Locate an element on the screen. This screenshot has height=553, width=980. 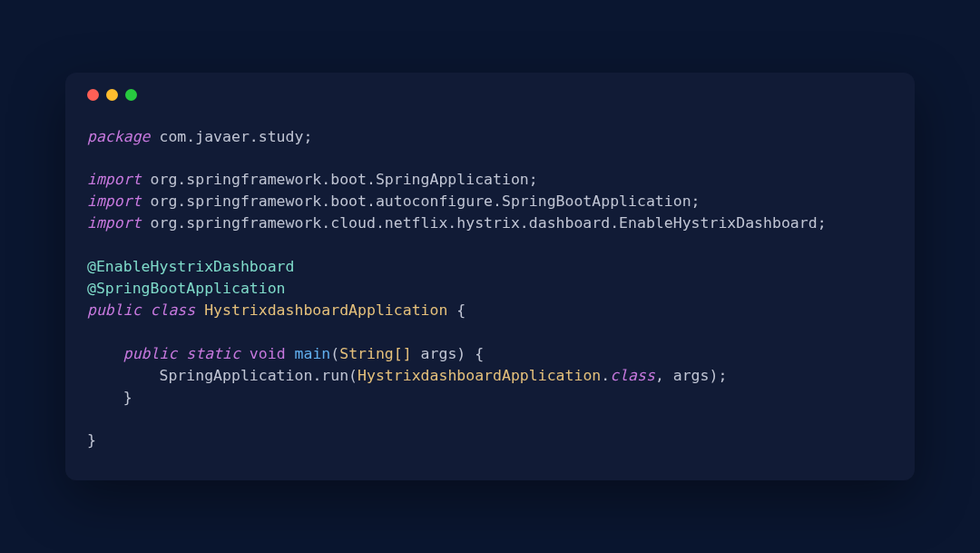
import-path-3: org.springframework.cloud.netflix.hystri… is located at coordinates (485, 223).